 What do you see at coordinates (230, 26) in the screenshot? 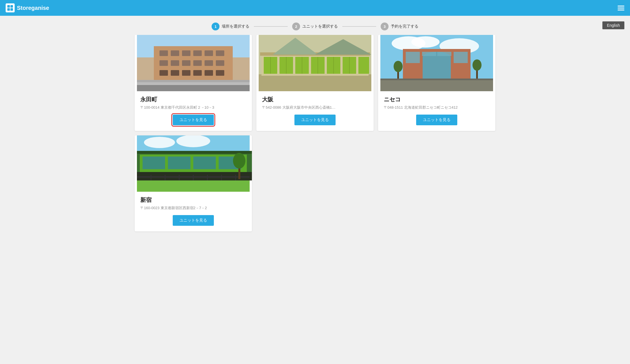
I see `step-1: 1 場所を選択する` at bounding box center [230, 26].